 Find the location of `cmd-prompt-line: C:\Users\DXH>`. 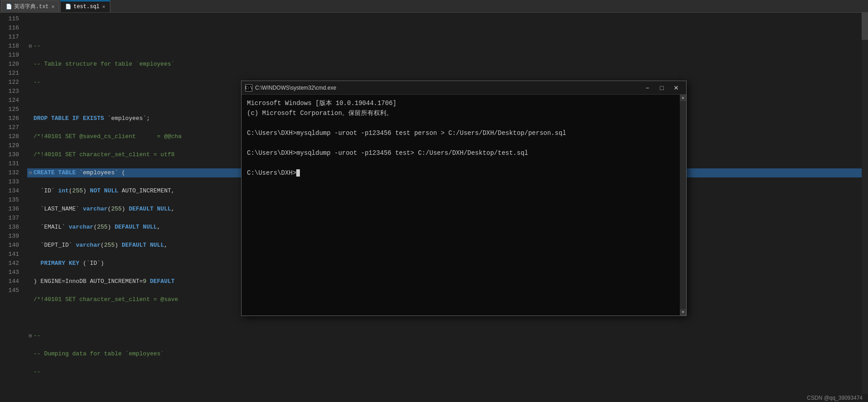

cmd-prompt-line: C:\Users\DXH> is located at coordinates (464, 173).